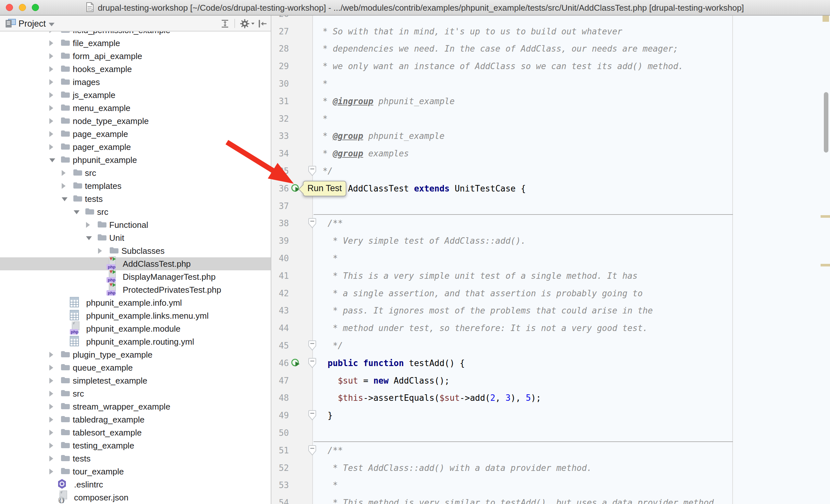 The height and width of the screenshot is (504, 830). What do you see at coordinates (381, 136) in the screenshot?
I see `code-line-33: * @group phpunit_example` at bounding box center [381, 136].